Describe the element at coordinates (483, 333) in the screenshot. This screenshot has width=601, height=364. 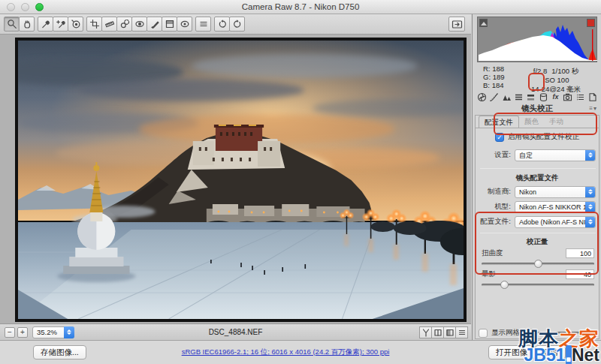
I see `show-grid-checkbox` at that location.